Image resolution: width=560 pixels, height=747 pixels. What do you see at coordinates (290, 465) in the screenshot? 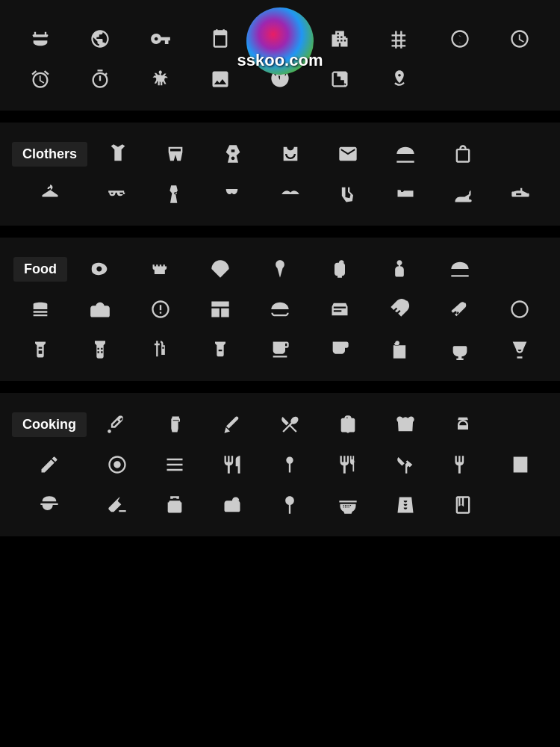
I see `icon-spoon2` at bounding box center [290, 465].